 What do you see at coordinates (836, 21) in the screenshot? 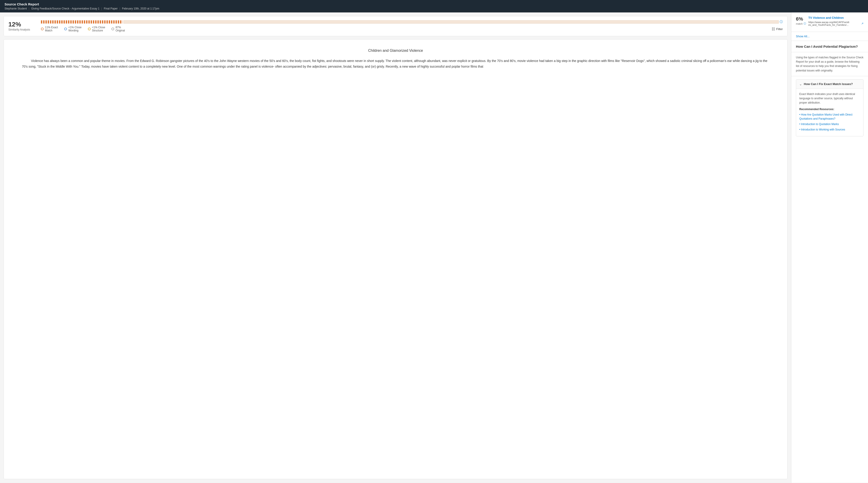
I see `match-source-info: TV Violence and Children https://www.aac…` at bounding box center [836, 21].